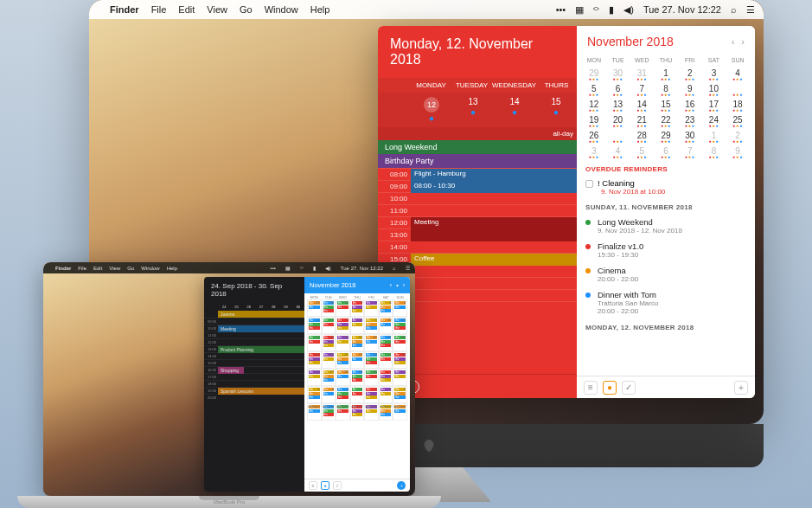 This screenshot has width=812, height=508. Describe the element at coordinates (320, 10) in the screenshot. I see `menu-help: Help` at that location.